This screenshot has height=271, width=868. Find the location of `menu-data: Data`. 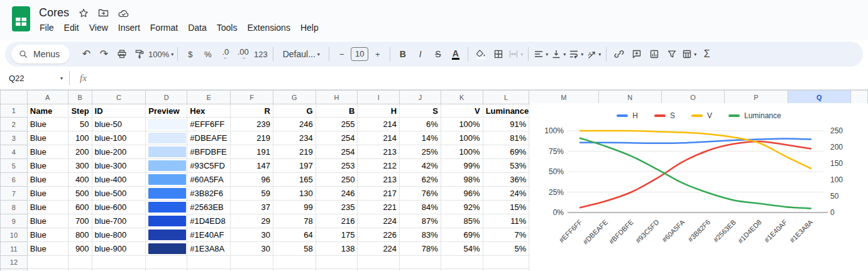

menu-data: Data is located at coordinates (197, 28).